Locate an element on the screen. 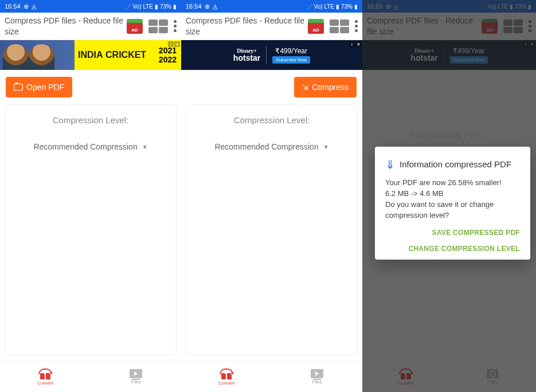 The image size is (536, 392). save-compressed-button: SAVE COMPRESSED PDF is located at coordinates (476, 233).